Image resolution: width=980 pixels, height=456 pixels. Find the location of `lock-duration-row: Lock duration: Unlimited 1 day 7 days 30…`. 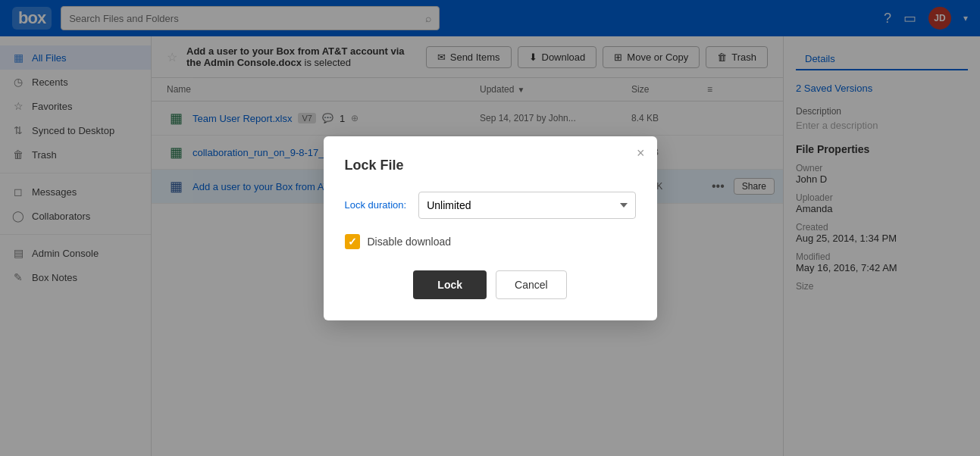

lock-duration-row: Lock duration: Unlimited 1 day 7 days 30… is located at coordinates (490, 205).